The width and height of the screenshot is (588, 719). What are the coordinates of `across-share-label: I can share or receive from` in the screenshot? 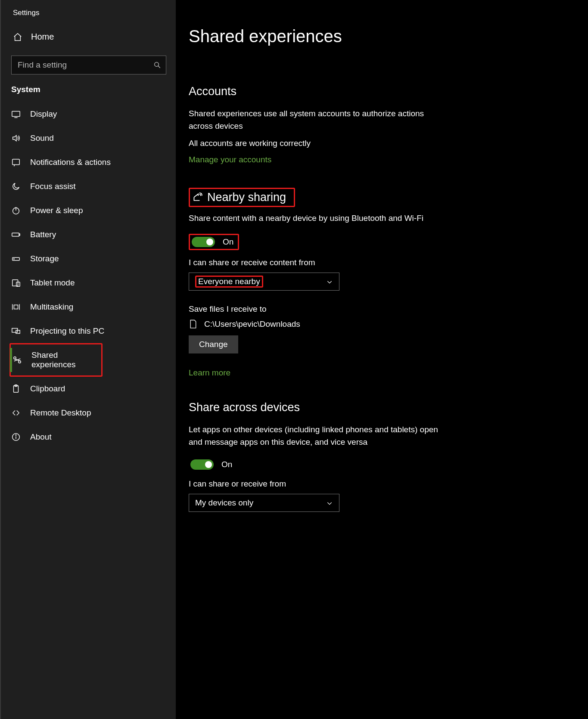 It's located at (389, 484).